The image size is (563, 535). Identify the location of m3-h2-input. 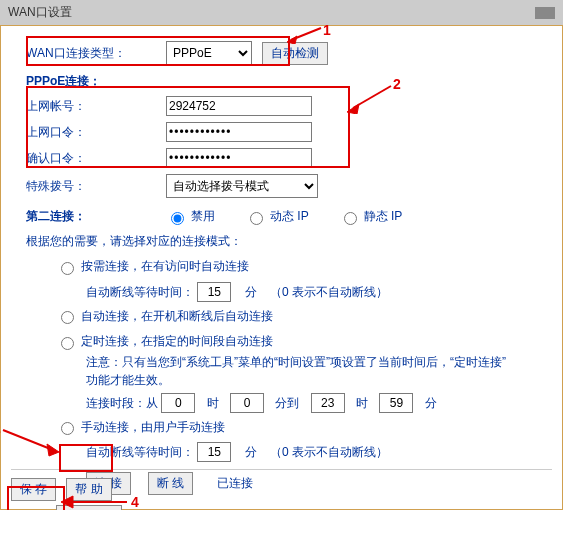
(328, 403).